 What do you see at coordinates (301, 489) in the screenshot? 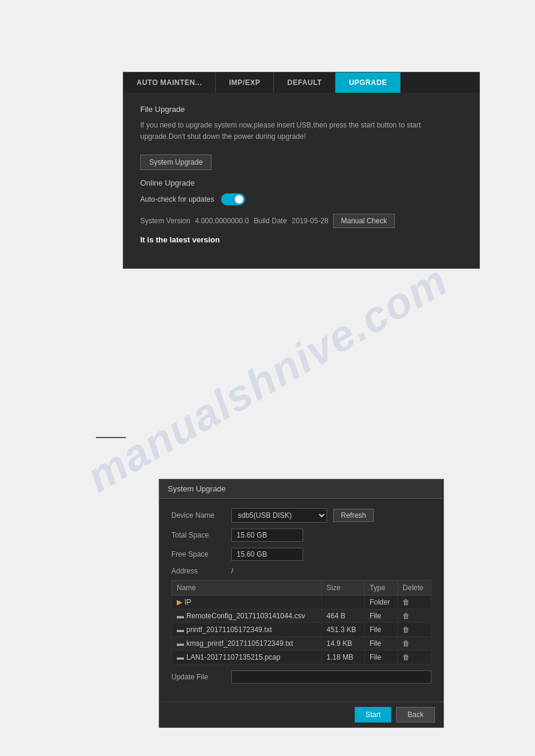
I see `dialog-title-bar: System Upgrade` at bounding box center [301, 489].